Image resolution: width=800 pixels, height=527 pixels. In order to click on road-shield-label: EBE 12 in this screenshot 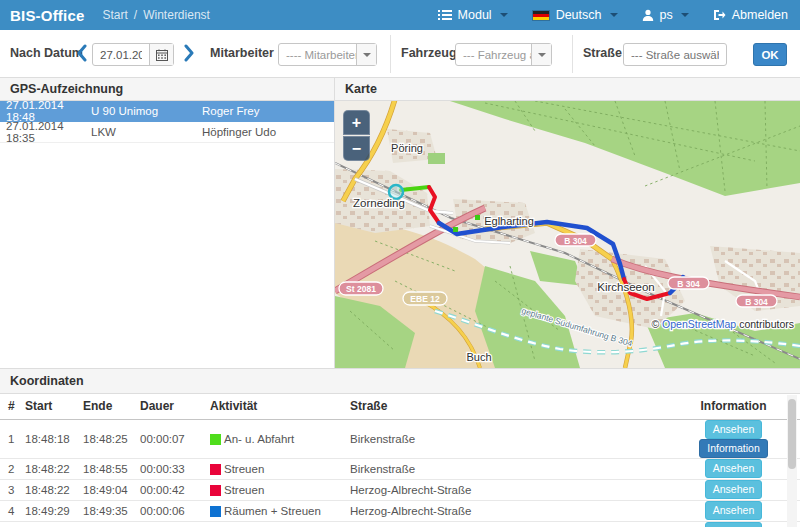, I will do `click(425, 299)`.